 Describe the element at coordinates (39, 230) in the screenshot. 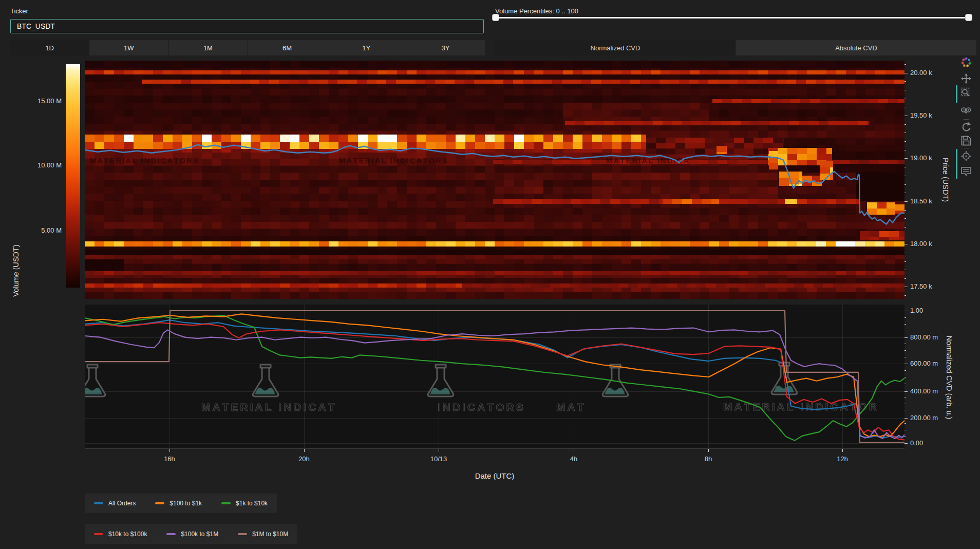

I see `tick-label: 5.00 M` at that location.